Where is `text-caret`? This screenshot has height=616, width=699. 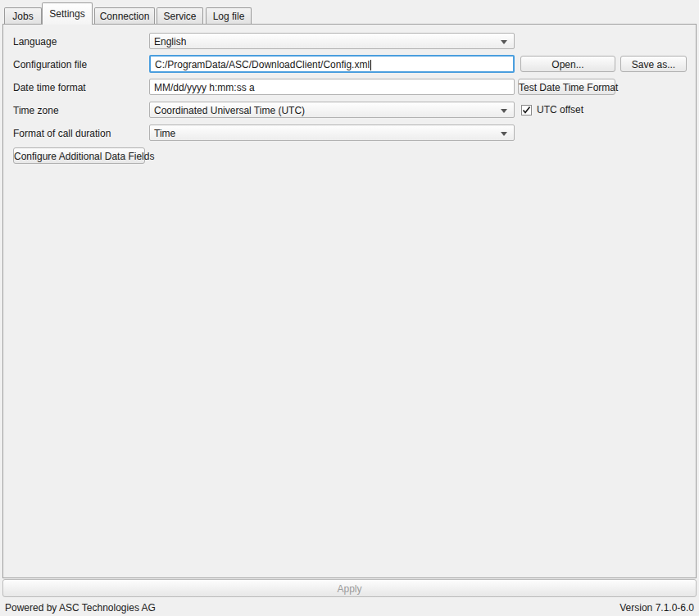
text-caret is located at coordinates (370, 66).